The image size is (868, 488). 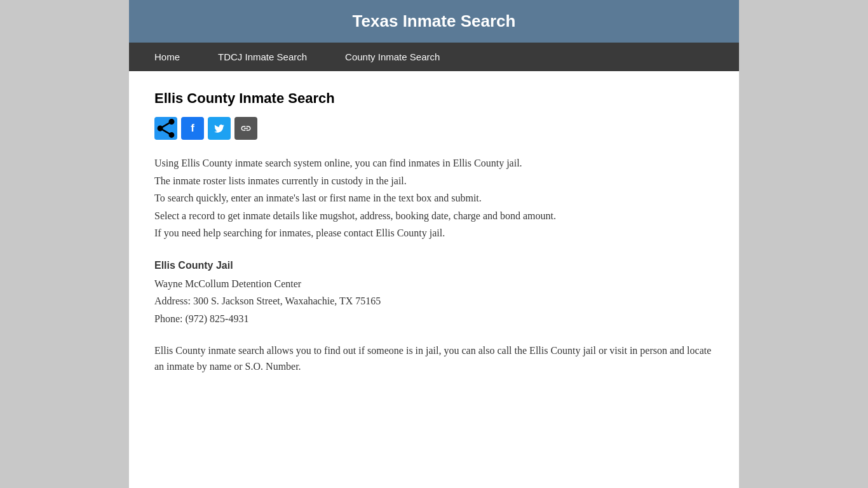 I want to click on nav-item-tdcj: TDCJ Inmate Search, so click(x=262, y=57).